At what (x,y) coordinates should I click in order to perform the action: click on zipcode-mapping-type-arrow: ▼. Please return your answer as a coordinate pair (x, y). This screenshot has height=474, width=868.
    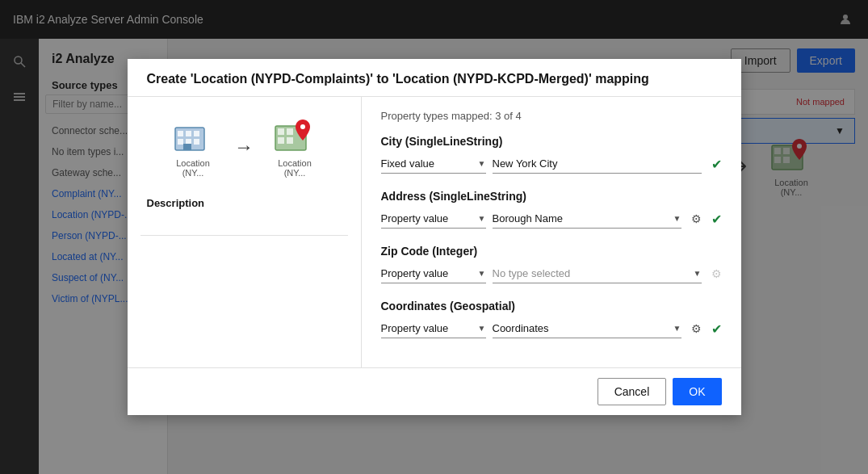
    Looking at the image, I should click on (482, 273).